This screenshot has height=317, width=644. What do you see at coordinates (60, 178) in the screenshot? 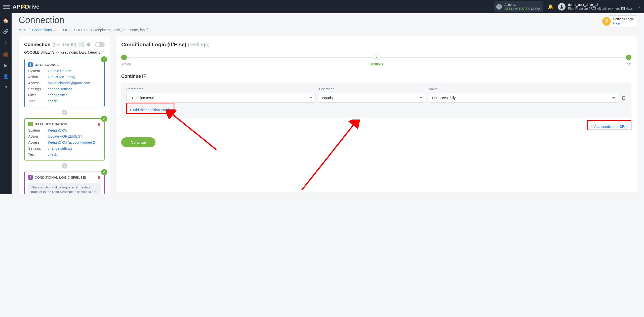
I see `logic-title: CONDITIONAL LOGIC (IF/ELSE)` at bounding box center [60, 178].